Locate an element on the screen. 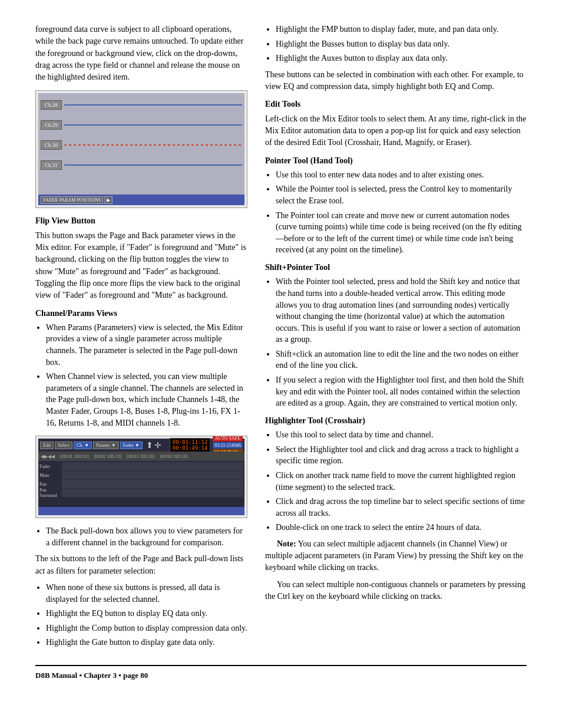  six-bullets-list: When none of these six buttons is presse… is located at coordinates (147, 615).